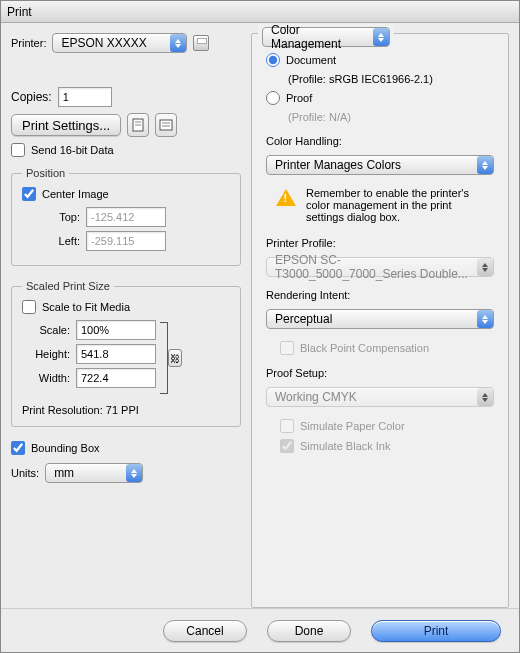 This screenshot has width=520, height=653. What do you see at coordinates (76, 194) in the screenshot?
I see `center-image-label: Center Image` at bounding box center [76, 194].